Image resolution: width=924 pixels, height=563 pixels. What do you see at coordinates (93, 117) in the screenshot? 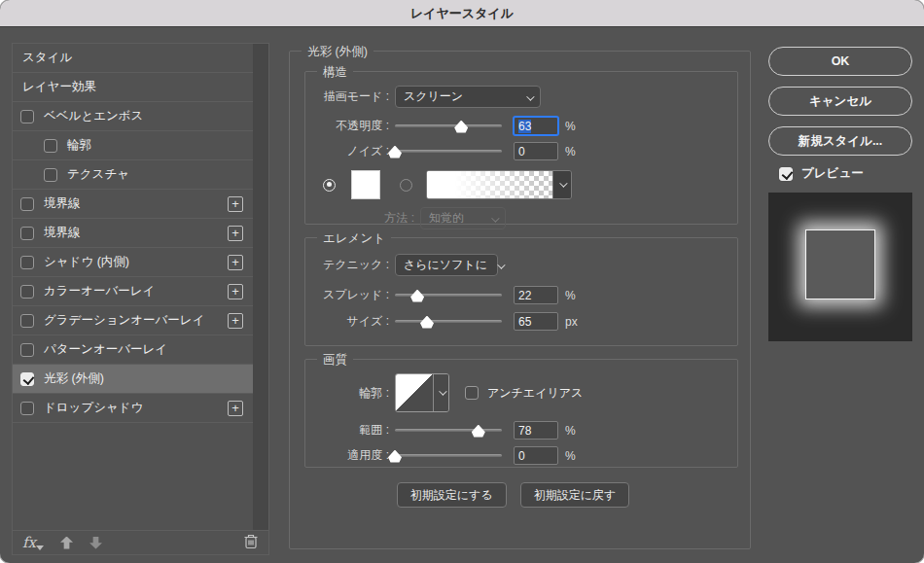
I see `sidebar-item-label: ベベルとエンボス` at bounding box center [93, 117].